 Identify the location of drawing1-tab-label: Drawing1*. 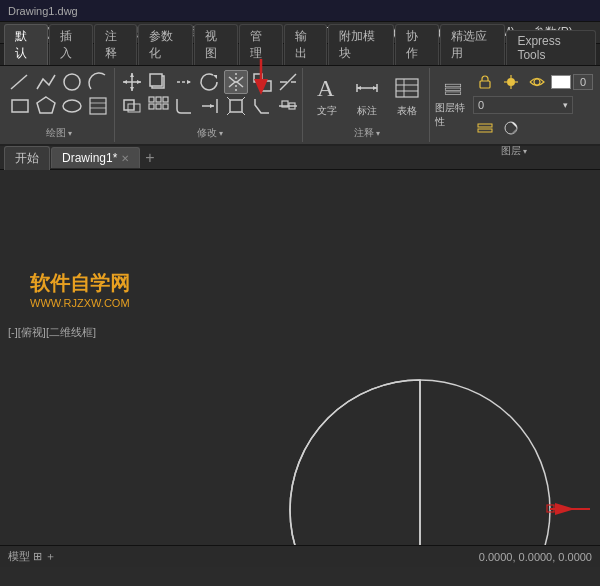
(90, 158).